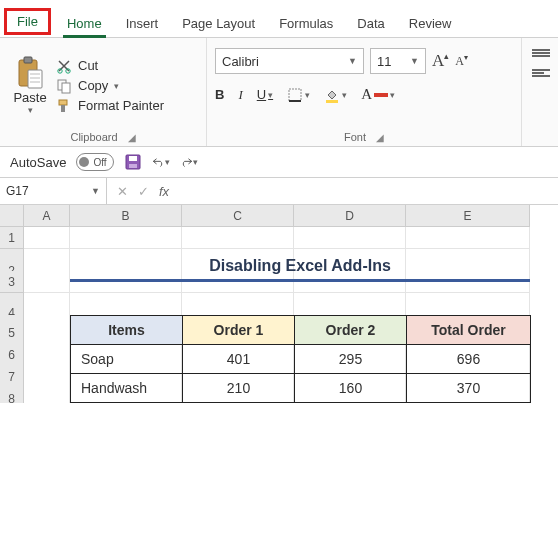 The height and width of the screenshot is (559, 558). What do you see at coordinates (127, 388) in the screenshot?
I see `table-cell: Handwash` at bounding box center [127, 388].